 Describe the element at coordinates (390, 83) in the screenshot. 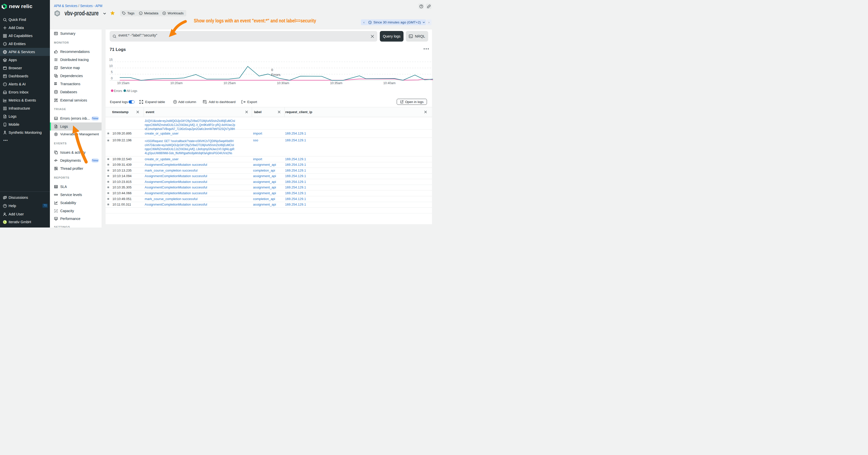

I see `svg-text: 10:40am` at that location.